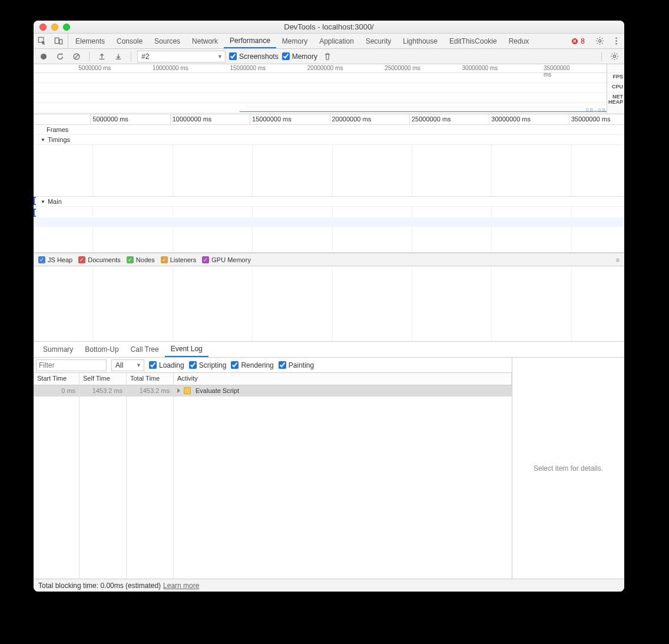 This screenshot has width=669, height=644. Describe the element at coordinates (329, 90) in the screenshot. I see `overview-strip: 5000000 ms 10000000 ms 15000000 ms 20000…` at that location.